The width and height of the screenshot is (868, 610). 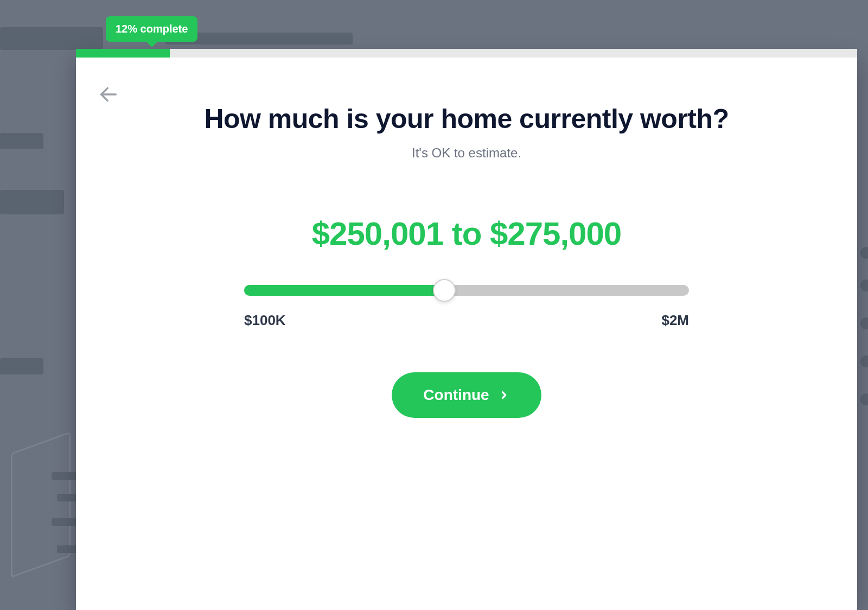 What do you see at coordinates (344, 290) in the screenshot?
I see `slider-fill` at bounding box center [344, 290].